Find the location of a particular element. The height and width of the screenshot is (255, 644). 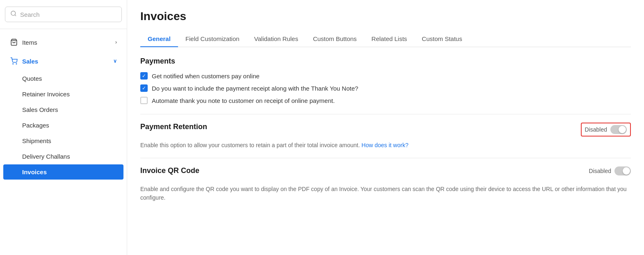

chevron-right-icon: › is located at coordinates (116, 42).